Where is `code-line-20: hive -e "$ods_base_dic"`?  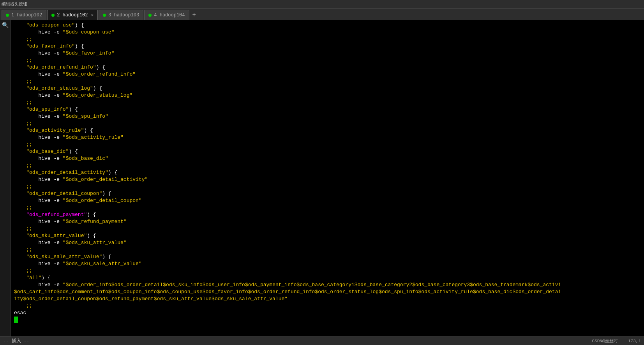
code-line-20: hive -e "$ods_base_dic" is located at coordinates (327, 159).